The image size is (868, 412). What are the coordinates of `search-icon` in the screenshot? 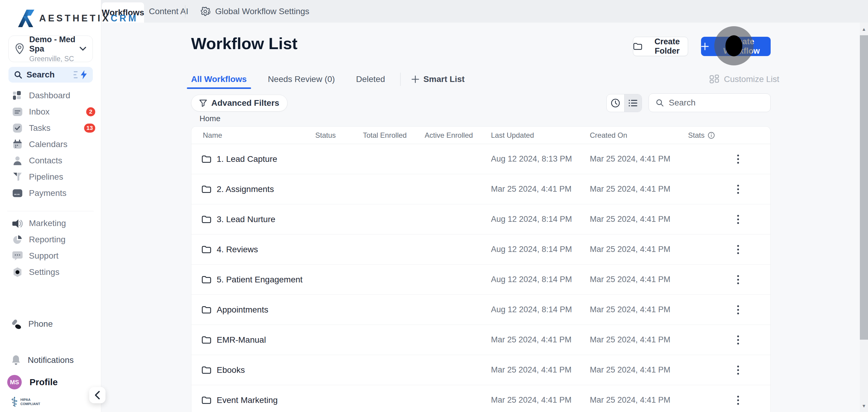 It's located at (18, 75).